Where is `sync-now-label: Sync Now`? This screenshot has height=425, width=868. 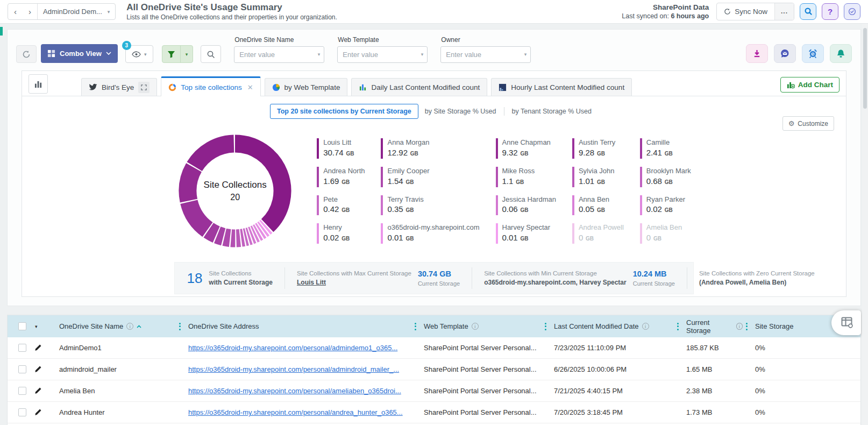 sync-now-label: Sync Now is located at coordinates (751, 12).